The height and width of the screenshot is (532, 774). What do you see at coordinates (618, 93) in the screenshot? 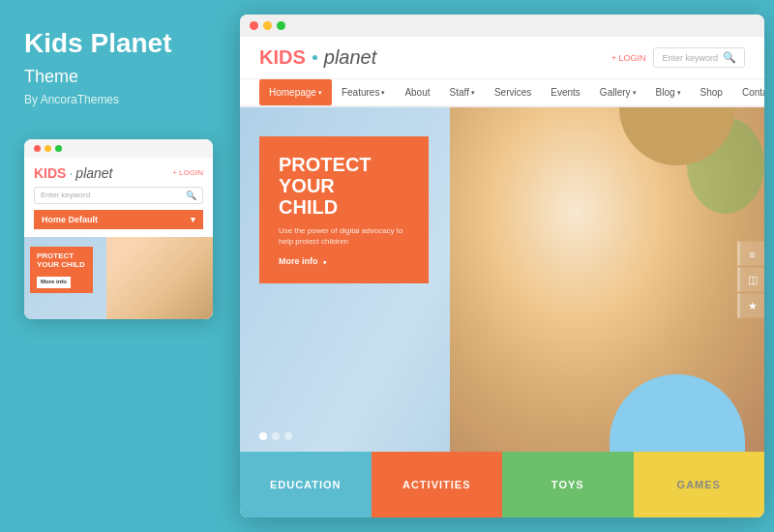
I see `nav-item-gallery: Gallery ▾` at bounding box center [618, 93].